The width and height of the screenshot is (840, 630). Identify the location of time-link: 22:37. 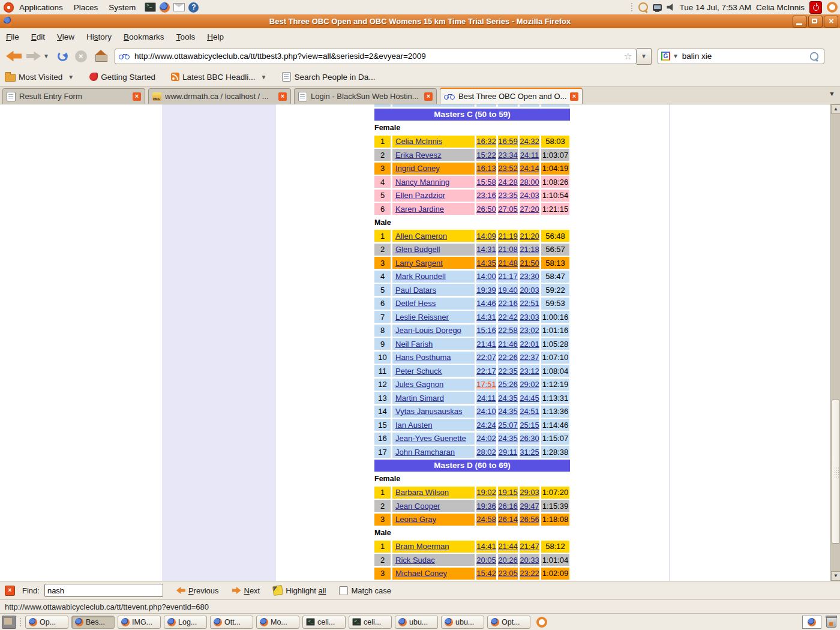
(529, 358).